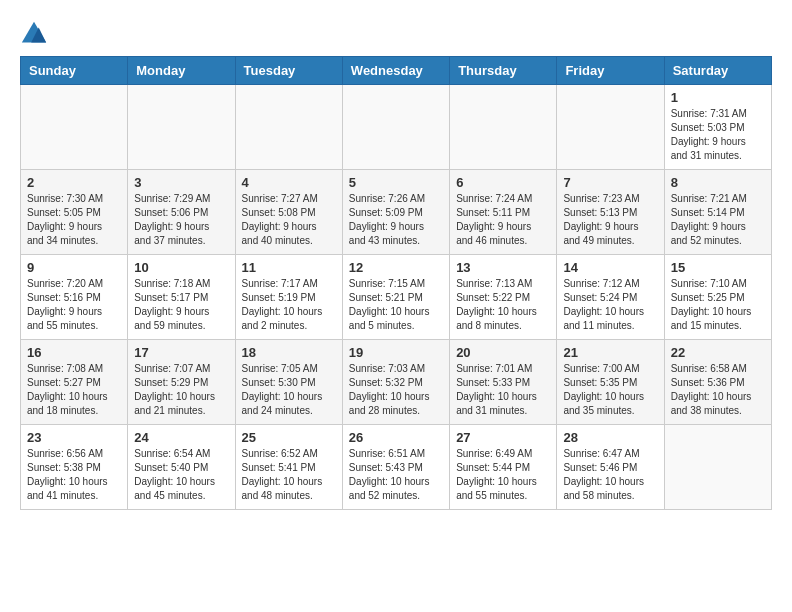 The image size is (792, 612). I want to click on day-info: Sunrise: 7:10 AM Sunset: 5:25 PM Dayligh…, so click(718, 305).